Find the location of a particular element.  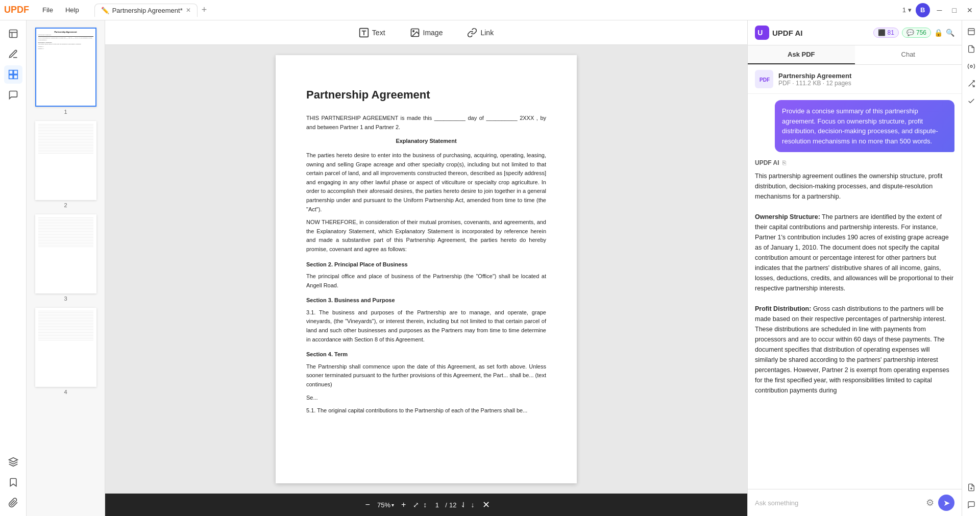

zoom-out-button: − is located at coordinates (368, 505).